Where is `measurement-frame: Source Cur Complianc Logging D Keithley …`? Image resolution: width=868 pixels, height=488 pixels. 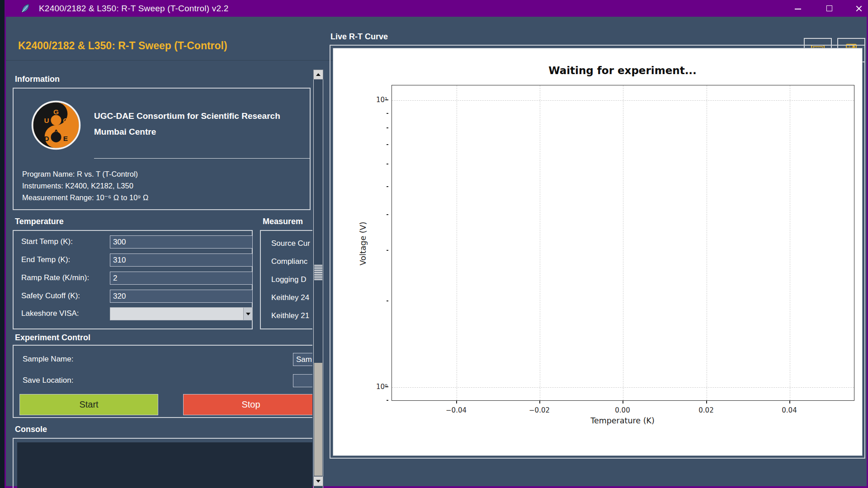 measurement-frame: Source Cur Complianc Logging D Keithley … is located at coordinates (286, 280).